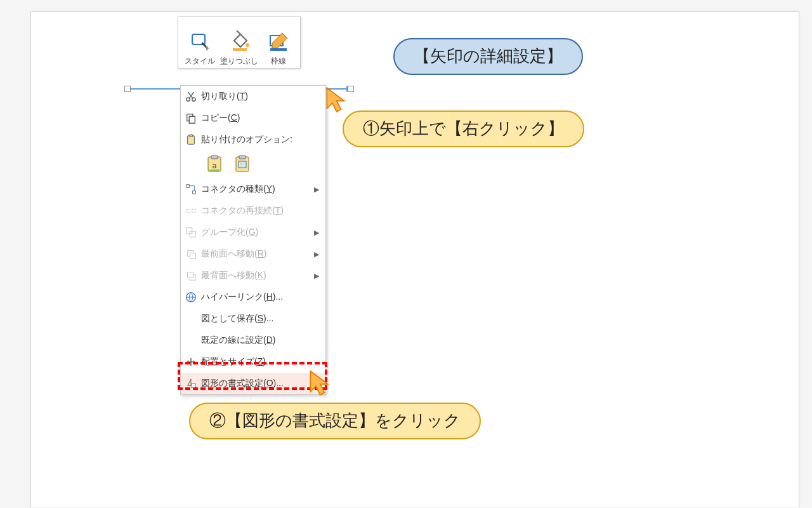  What do you see at coordinates (253, 118) in the screenshot?
I see `menu-item-copy: コピー(C)` at bounding box center [253, 118].